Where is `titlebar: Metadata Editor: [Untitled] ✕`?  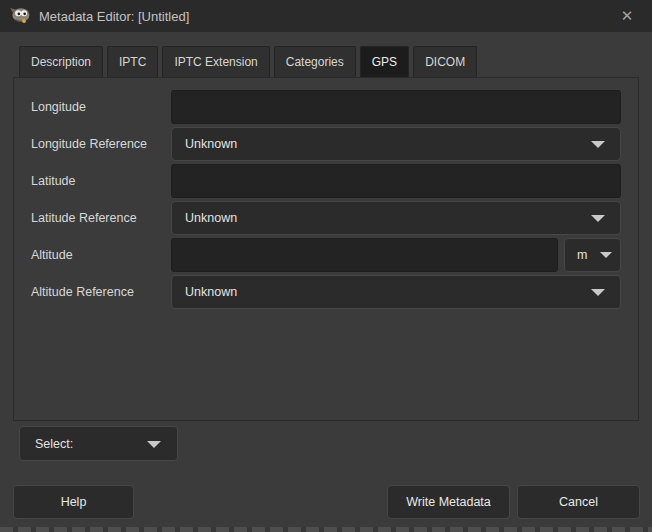
titlebar: Metadata Editor: [Untitled] ✕ is located at coordinates (326, 16).